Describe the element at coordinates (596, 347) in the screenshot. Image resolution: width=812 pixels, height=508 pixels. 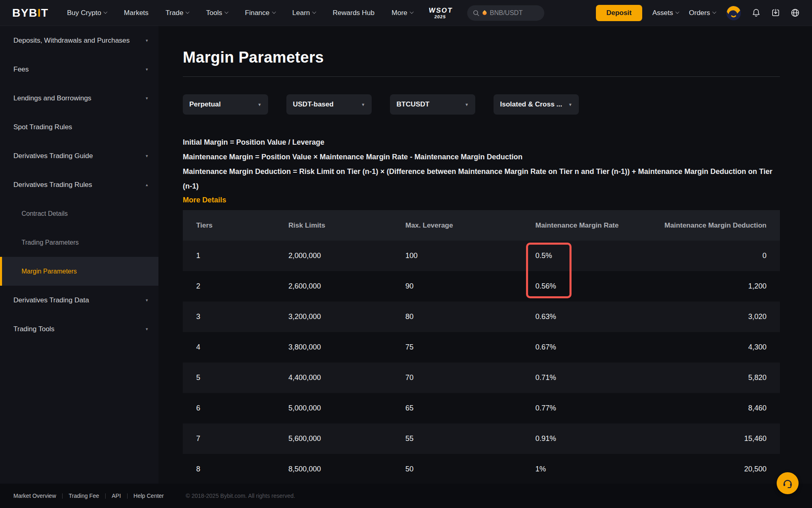
I see `table-cell: 0.67%` at that location.